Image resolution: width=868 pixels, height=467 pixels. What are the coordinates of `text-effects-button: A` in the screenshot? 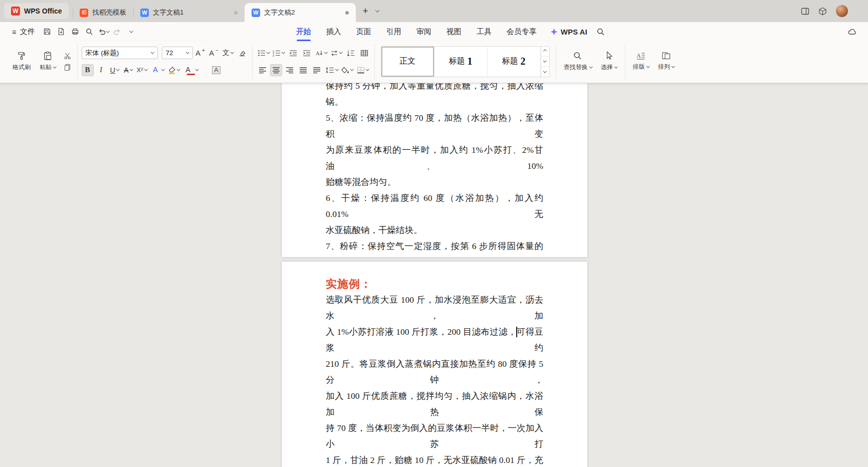 It's located at (157, 70).